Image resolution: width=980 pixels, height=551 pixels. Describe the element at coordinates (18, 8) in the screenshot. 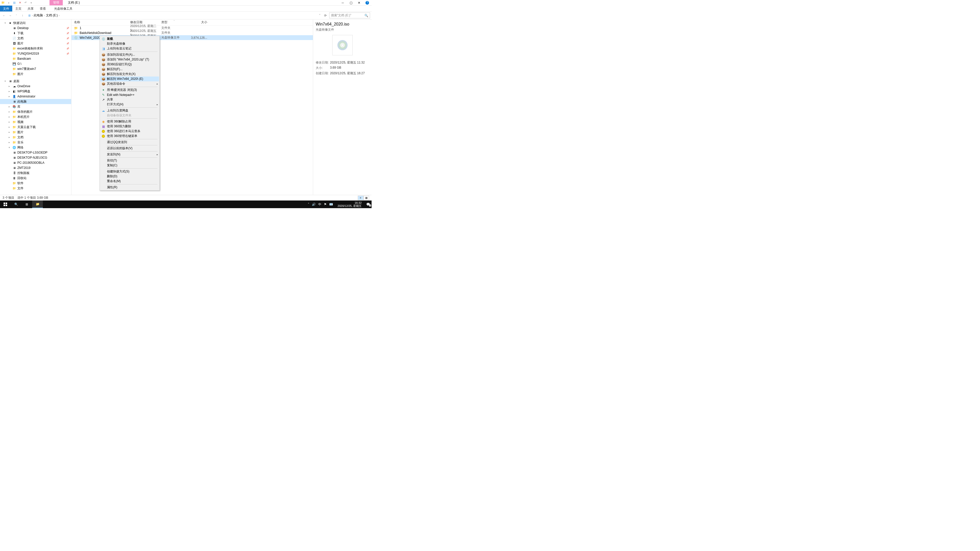

I see `home-tab: 主页` at that location.